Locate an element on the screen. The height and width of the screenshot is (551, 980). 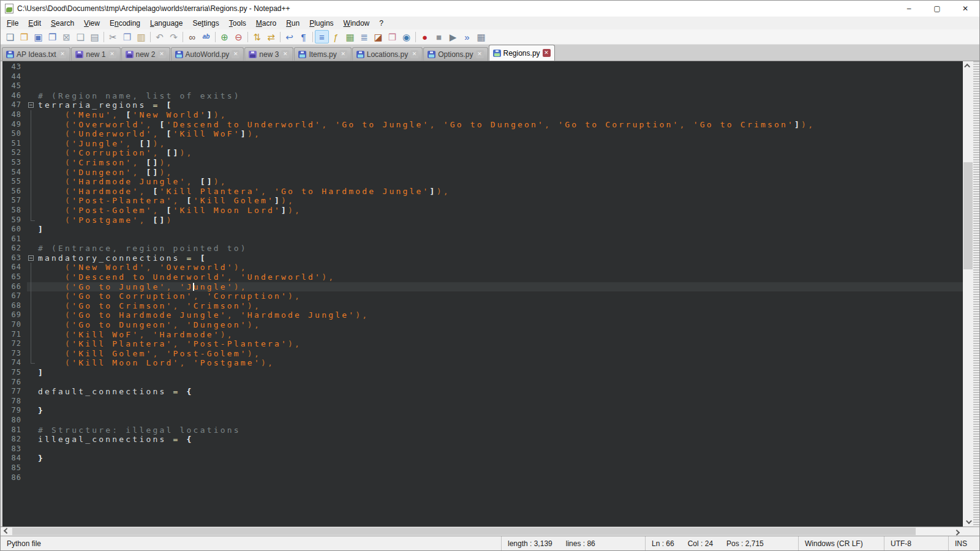
tab-ap-ideas-txt: AP Ideas.txt✕ is located at coordinates (36, 54).